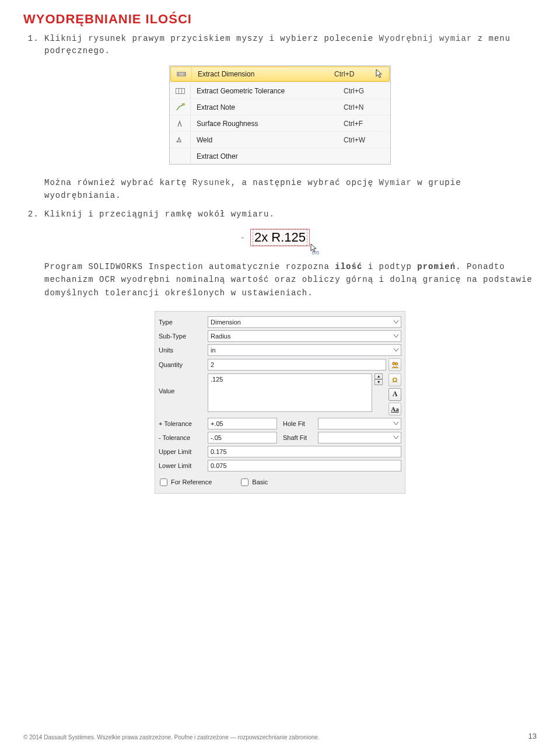 This screenshot has height=751, width=560. Describe the element at coordinates (390, 267) in the screenshot. I see `text: i podtyp` at that location.